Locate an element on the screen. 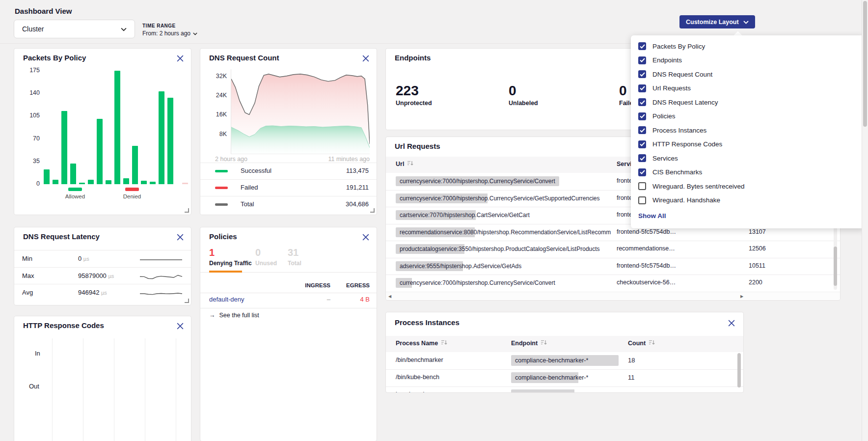  menu-item: DNS Request Latency is located at coordinates (748, 102).